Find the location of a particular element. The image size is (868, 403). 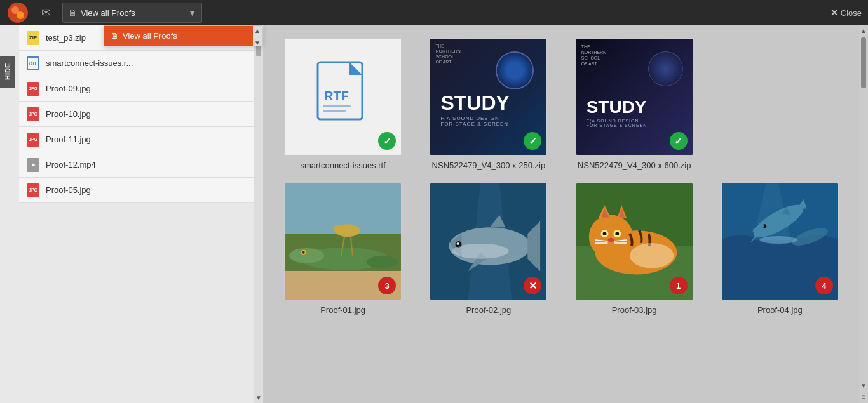

study-text: STUDY is located at coordinates (475, 103).